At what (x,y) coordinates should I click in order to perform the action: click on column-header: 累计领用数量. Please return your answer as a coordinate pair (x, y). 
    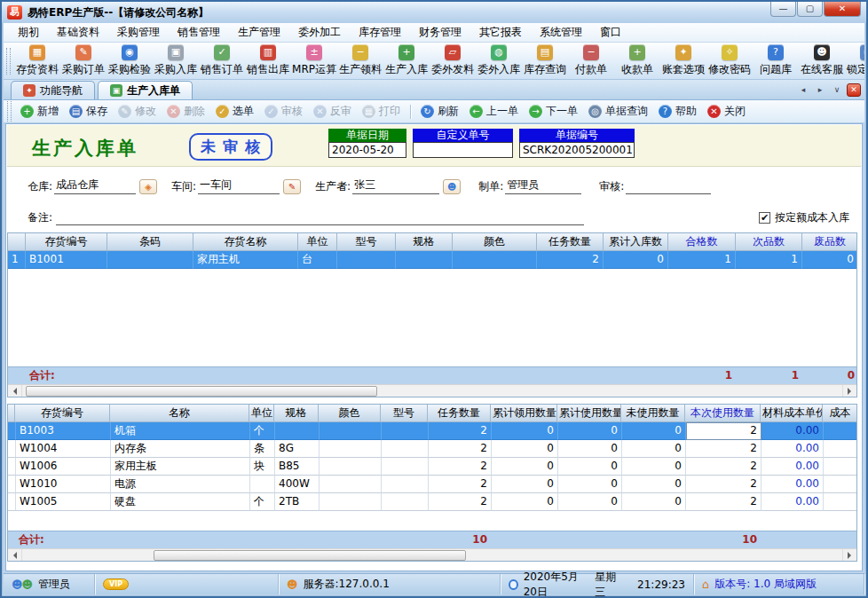
    Looking at the image, I should click on (524, 413).